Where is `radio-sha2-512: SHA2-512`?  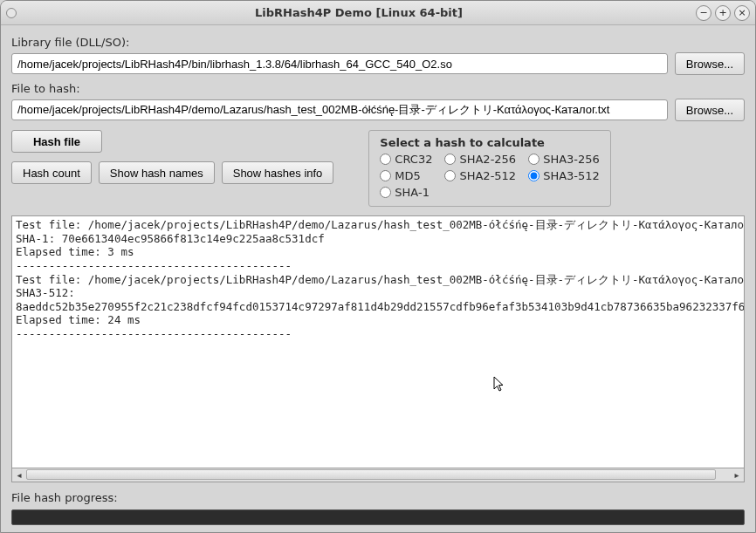 radio-sha2-512: SHA2-512 is located at coordinates (480, 176).